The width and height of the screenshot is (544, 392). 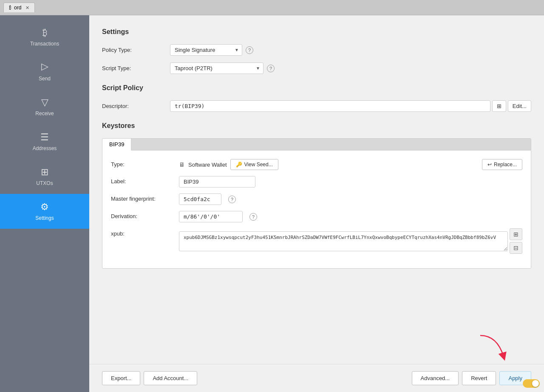 What do you see at coordinates (207, 165) in the screenshot?
I see `type-text: Software Wallet` at bounding box center [207, 165].